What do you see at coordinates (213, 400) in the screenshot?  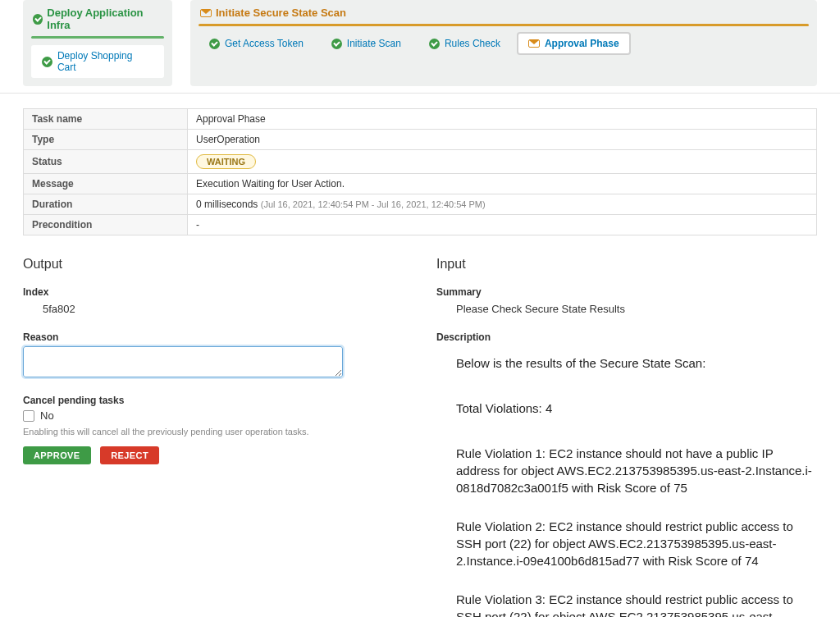 I see `cancel-label: Cancel pending tasks` at bounding box center [213, 400].